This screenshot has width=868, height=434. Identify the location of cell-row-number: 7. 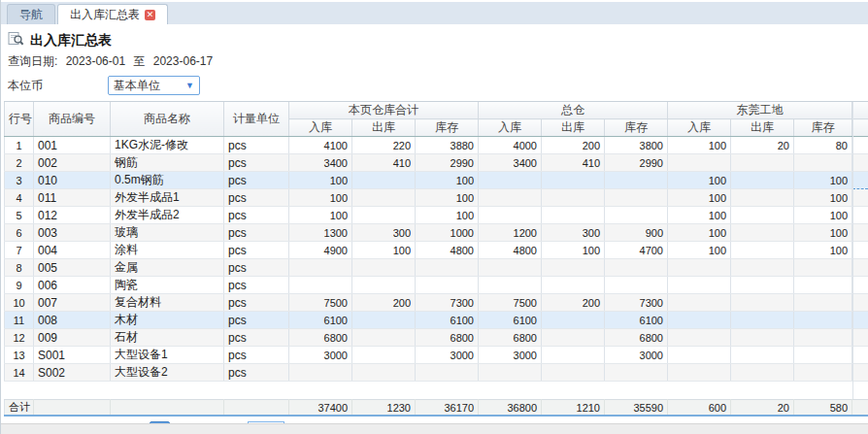
(19, 250).